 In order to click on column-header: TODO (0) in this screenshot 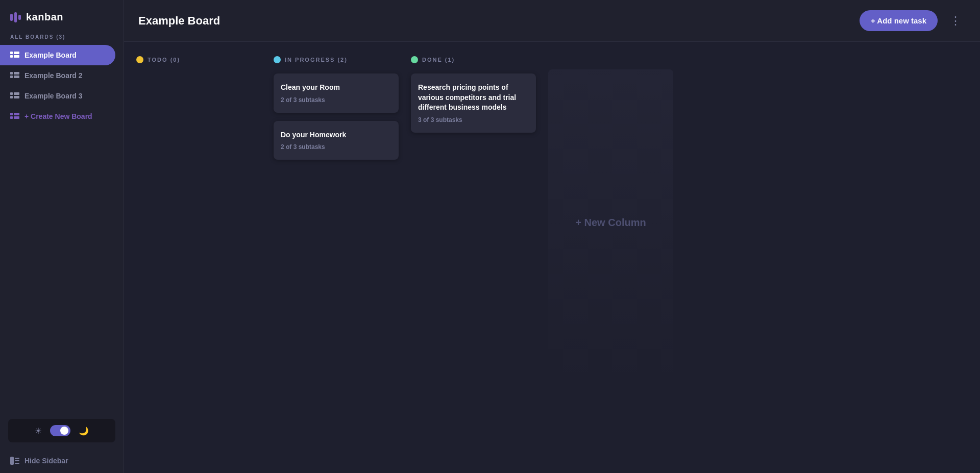, I will do `click(199, 60)`.